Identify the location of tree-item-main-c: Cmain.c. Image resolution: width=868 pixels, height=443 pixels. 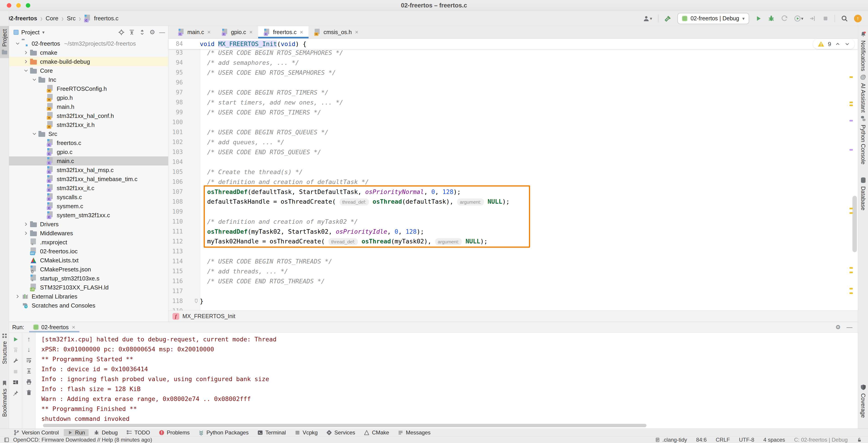
(89, 161).